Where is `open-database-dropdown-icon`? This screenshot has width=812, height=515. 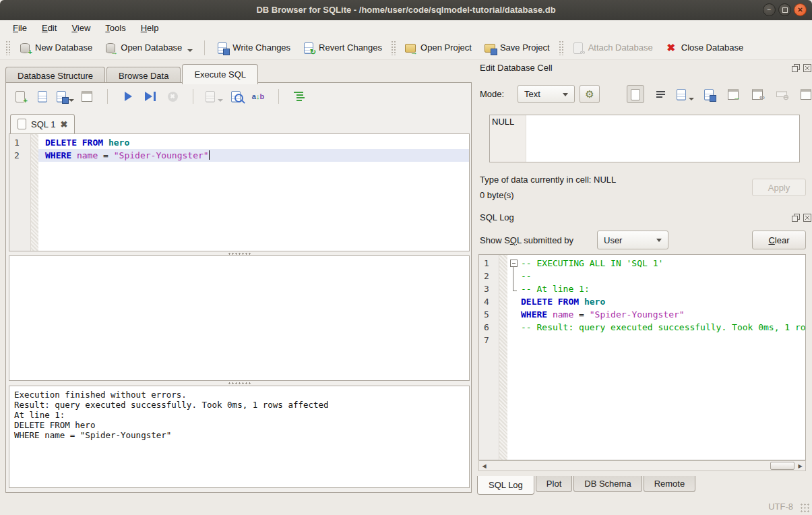 open-database-dropdown-icon is located at coordinates (190, 51).